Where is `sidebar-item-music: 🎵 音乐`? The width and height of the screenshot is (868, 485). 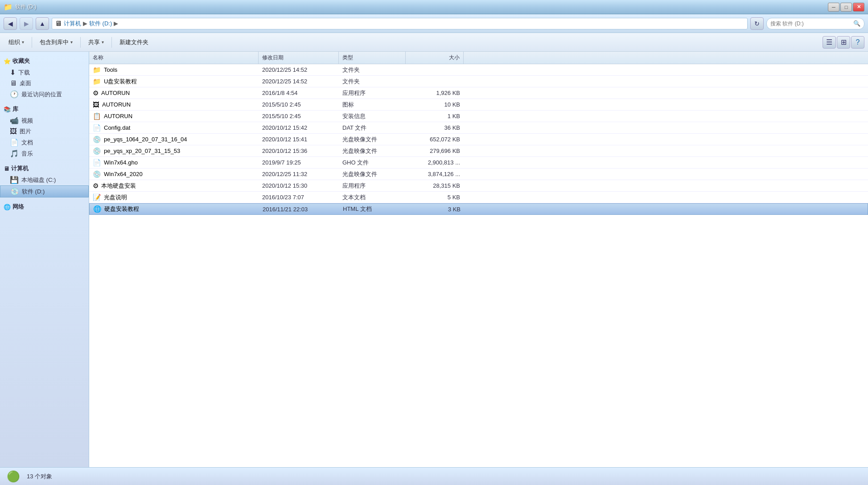 sidebar-item-music: 🎵 音乐 is located at coordinates (45, 153).